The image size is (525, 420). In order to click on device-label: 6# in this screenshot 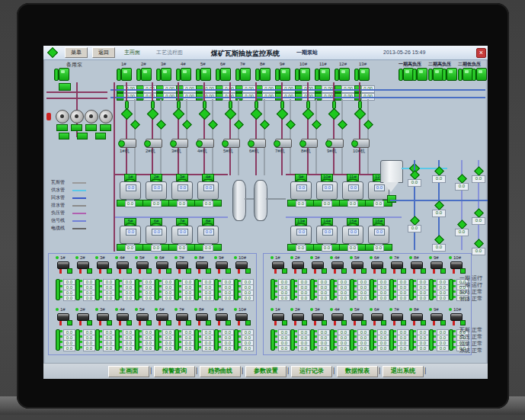, I will do `click(162, 309)`.